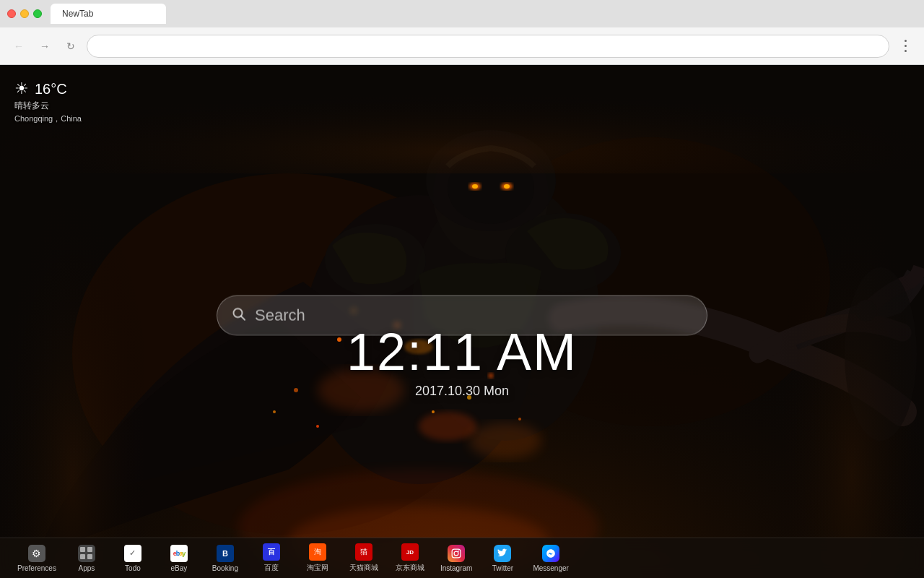 The height and width of the screenshot is (578, 924). What do you see at coordinates (502, 553) in the screenshot?
I see `twitter-icon` at bounding box center [502, 553].